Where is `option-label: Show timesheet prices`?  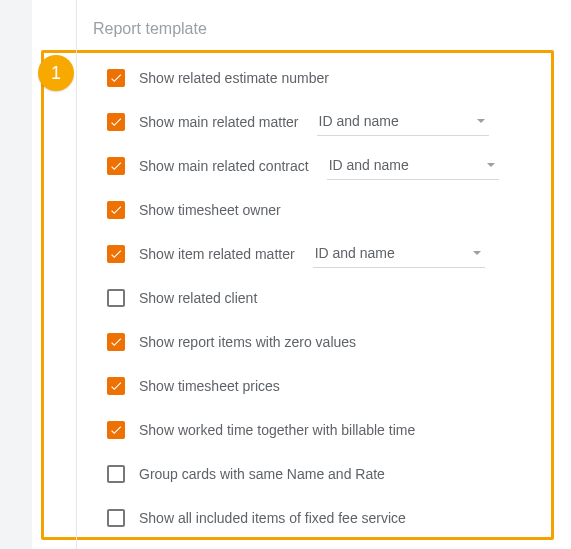 option-label: Show timesheet prices is located at coordinates (210, 386).